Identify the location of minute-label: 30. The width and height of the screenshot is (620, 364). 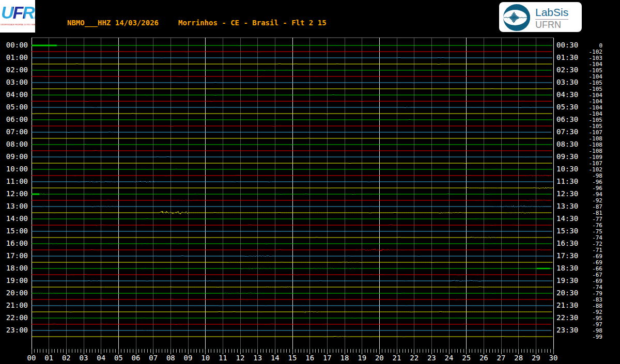
(553, 358).